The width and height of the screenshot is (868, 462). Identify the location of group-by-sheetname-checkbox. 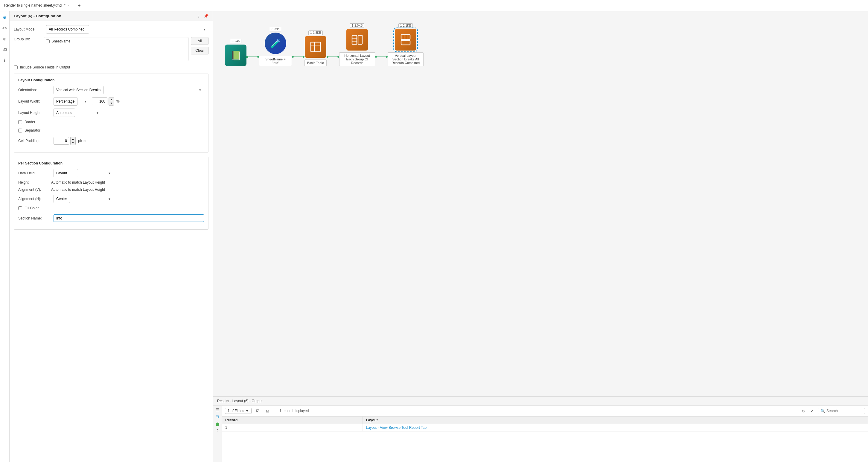
(48, 41).